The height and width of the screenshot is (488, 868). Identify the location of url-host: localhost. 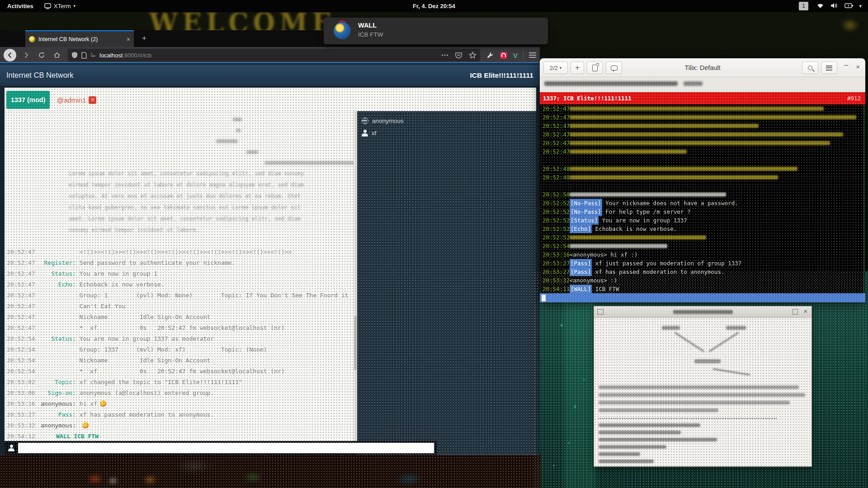
(111, 55).